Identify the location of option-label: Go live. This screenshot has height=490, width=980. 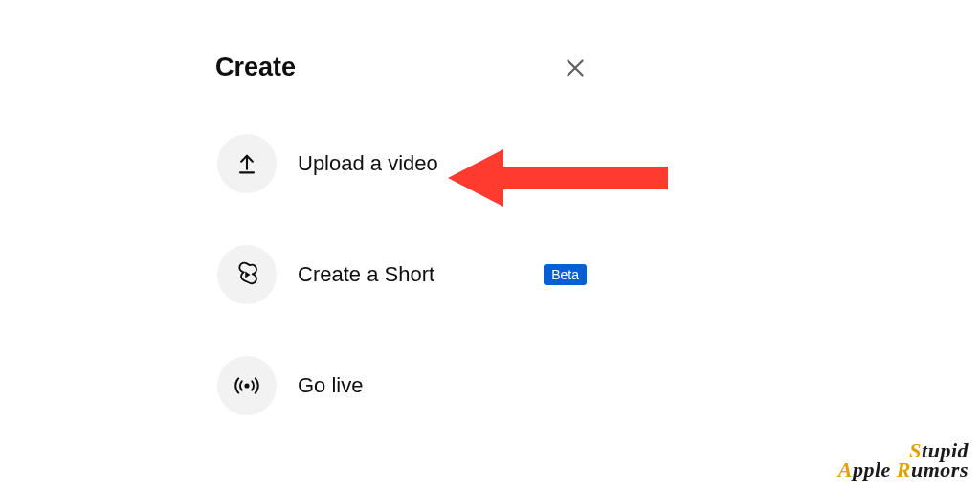
(330, 386).